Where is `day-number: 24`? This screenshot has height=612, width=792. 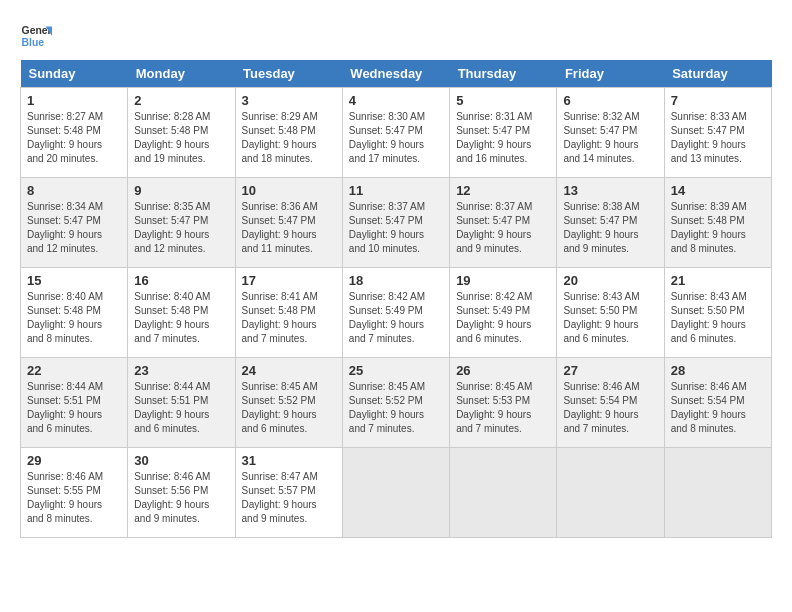
day-number: 24 is located at coordinates (289, 370).